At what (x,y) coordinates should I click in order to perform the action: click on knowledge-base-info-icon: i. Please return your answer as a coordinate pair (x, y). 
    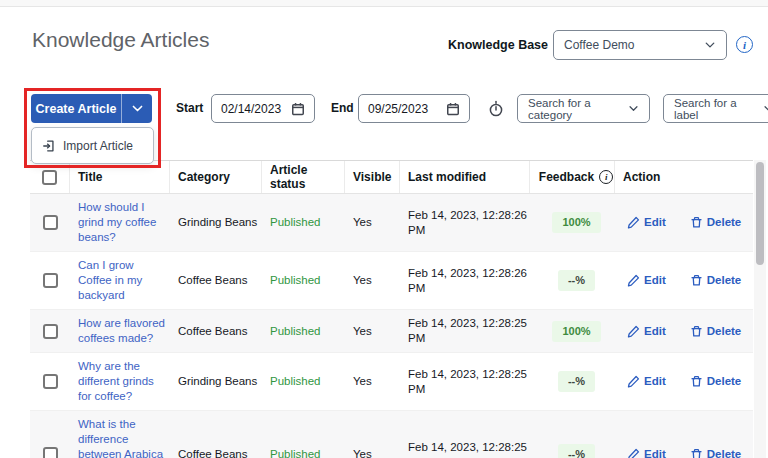
    Looking at the image, I should click on (744, 44).